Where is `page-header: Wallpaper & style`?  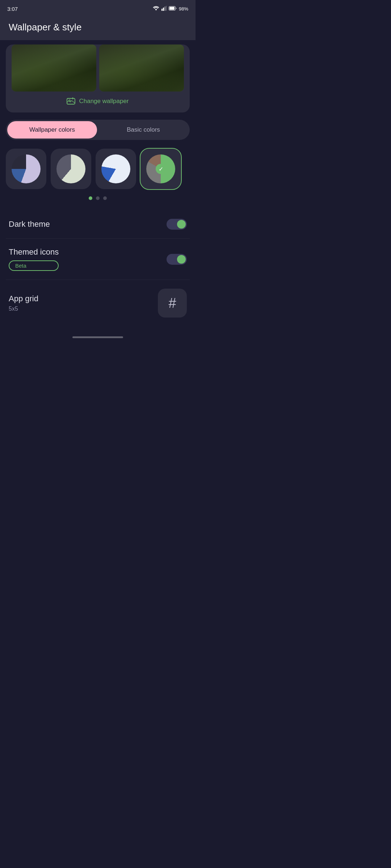 page-header: Wallpaper & style is located at coordinates (98, 28).